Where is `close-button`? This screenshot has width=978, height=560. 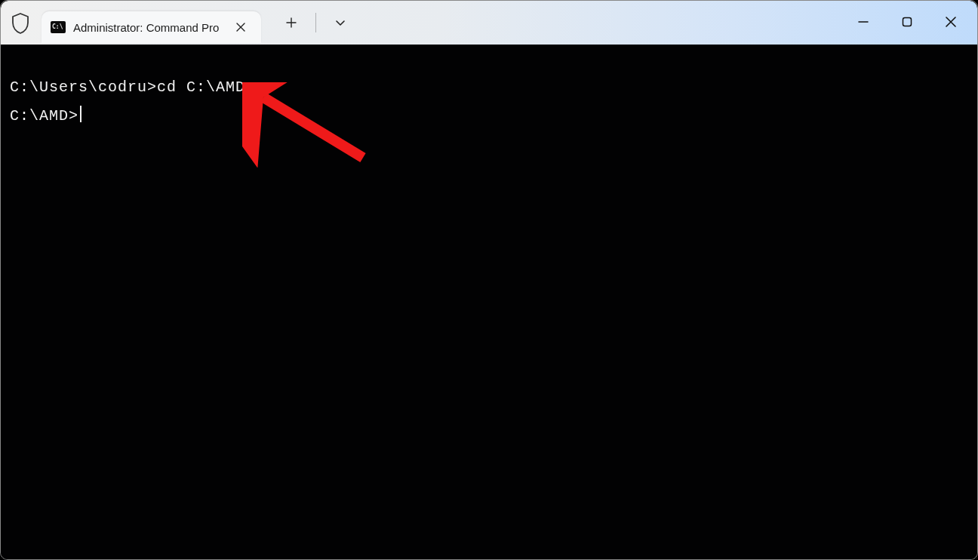 close-button is located at coordinates (951, 22).